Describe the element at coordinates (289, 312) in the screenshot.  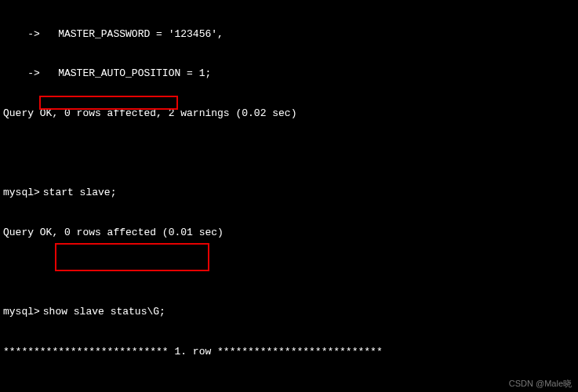
I see `command-line: mysql> show slave status\G;` at that location.